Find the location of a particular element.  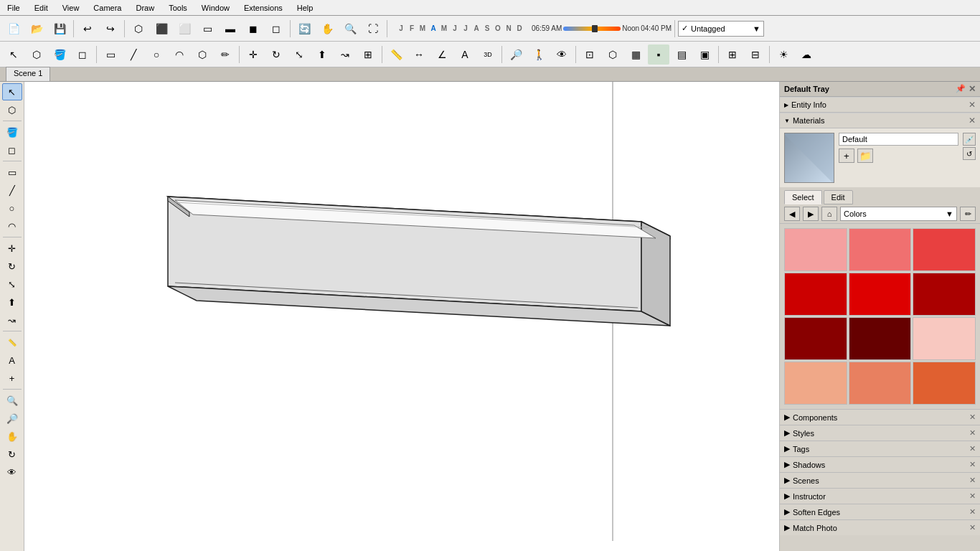

menu-item-edit: Edit is located at coordinates (42, 8).